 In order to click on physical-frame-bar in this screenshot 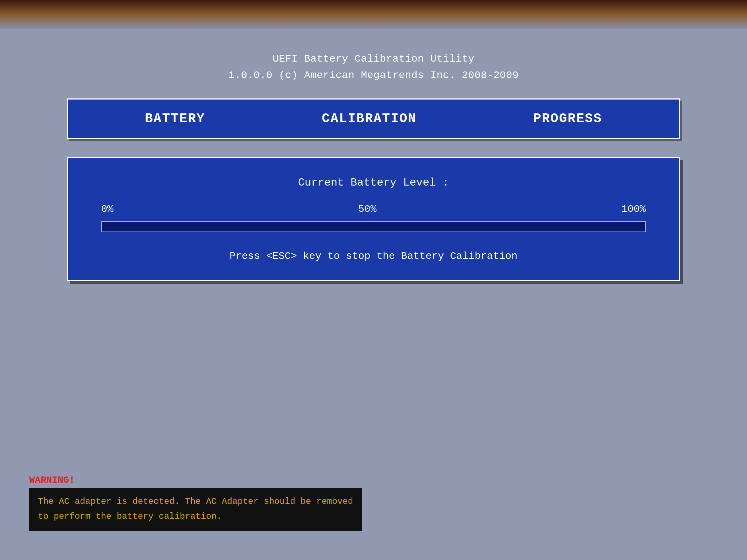, I will do `click(374, 15)`.